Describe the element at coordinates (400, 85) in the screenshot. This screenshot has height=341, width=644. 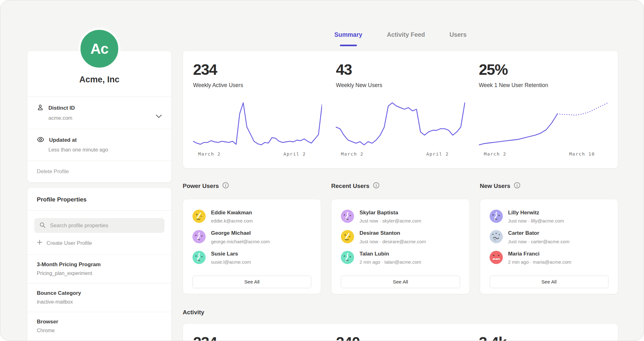
I see `stat-label: Weekly New Users` at that location.